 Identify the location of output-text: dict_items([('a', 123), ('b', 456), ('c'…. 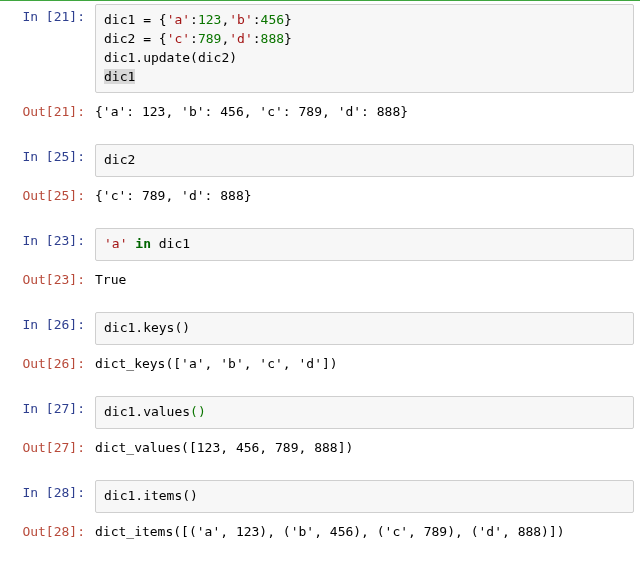
(368, 532).